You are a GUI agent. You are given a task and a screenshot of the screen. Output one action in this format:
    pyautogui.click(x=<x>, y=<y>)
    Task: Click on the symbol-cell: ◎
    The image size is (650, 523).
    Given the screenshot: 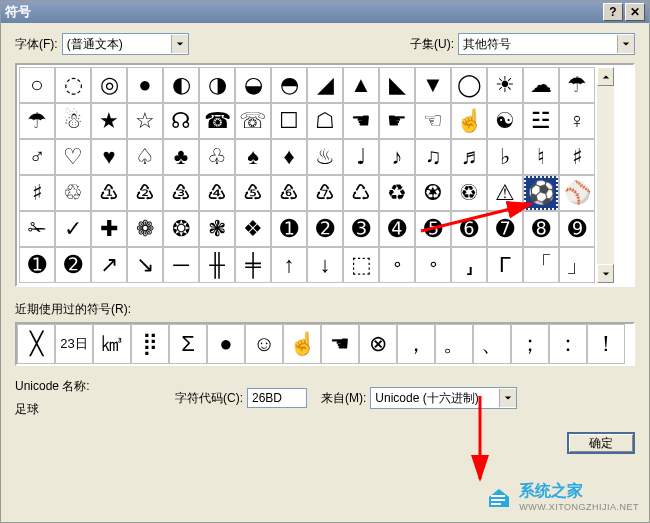 What is the action you would take?
    pyautogui.click(x=109, y=85)
    